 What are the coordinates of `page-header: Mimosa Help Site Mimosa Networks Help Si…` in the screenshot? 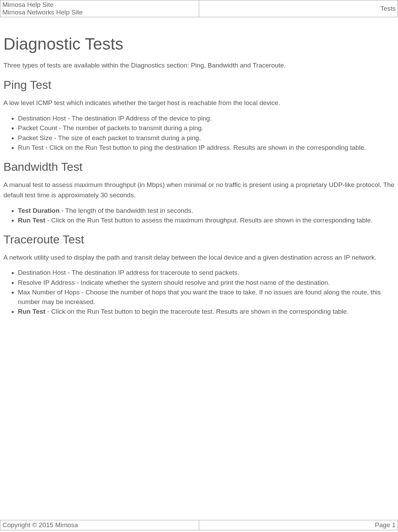 It's located at (199, 9).